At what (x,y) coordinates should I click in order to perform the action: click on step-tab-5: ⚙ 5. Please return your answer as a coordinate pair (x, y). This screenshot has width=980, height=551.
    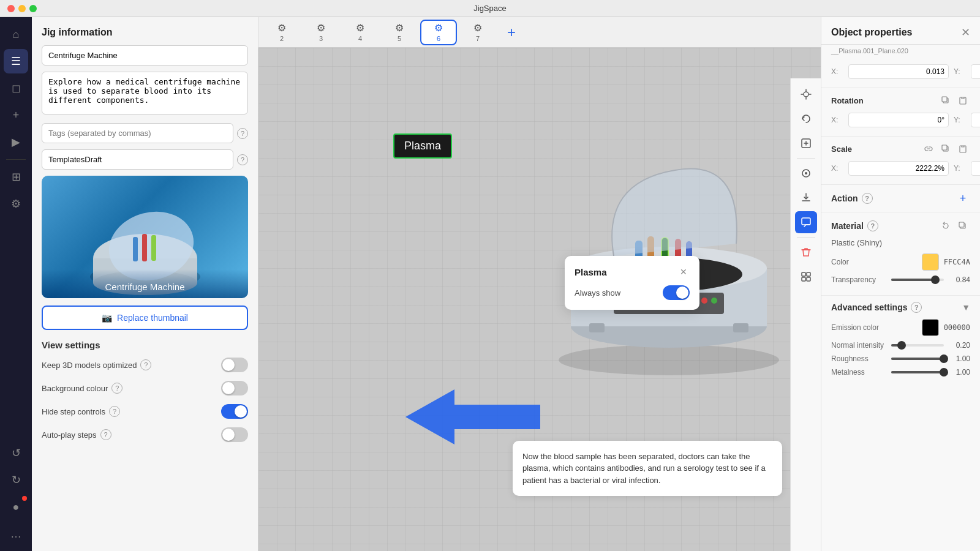
    Looking at the image, I should click on (399, 32).